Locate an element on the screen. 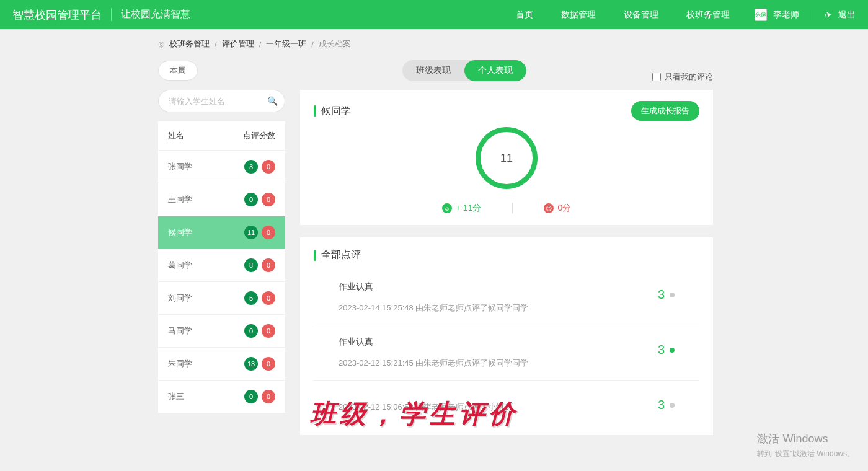 The image size is (868, 471). positive-badge: 13 is located at coordinates (251, 364).